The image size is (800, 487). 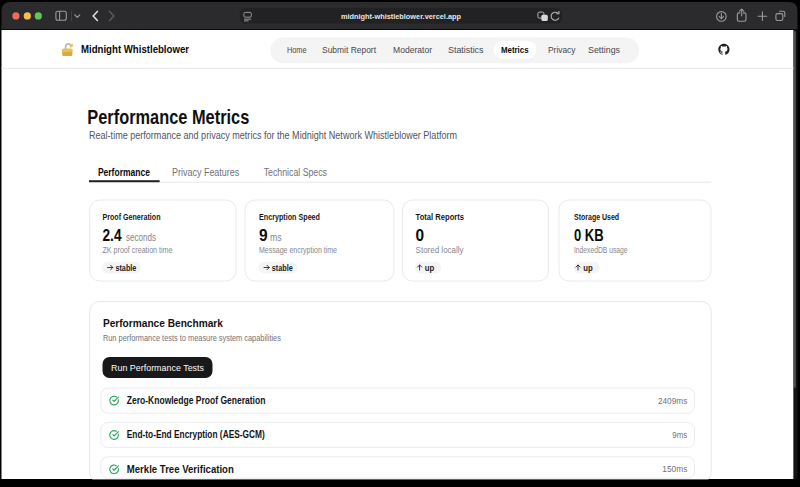 What do you see at coordinates (466, 50) in the screenshot?
I see `svg-text: Statistics` at bounding box center [466, 50].